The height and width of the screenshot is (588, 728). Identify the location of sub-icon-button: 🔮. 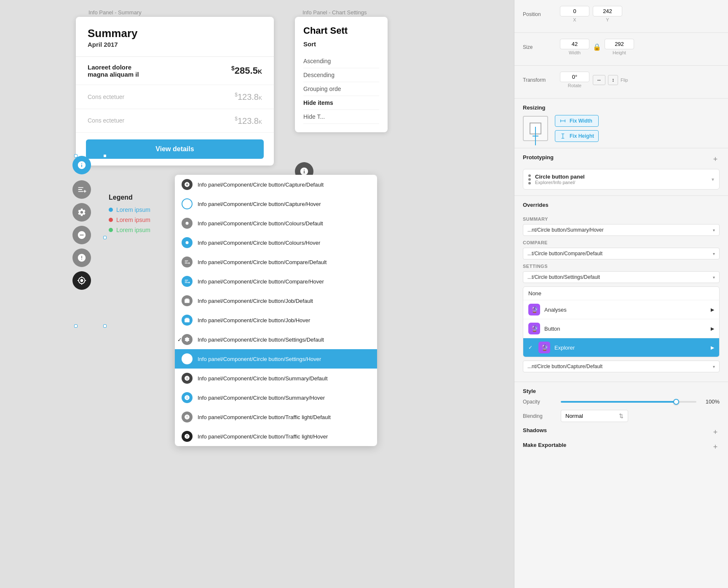
(534, 329).